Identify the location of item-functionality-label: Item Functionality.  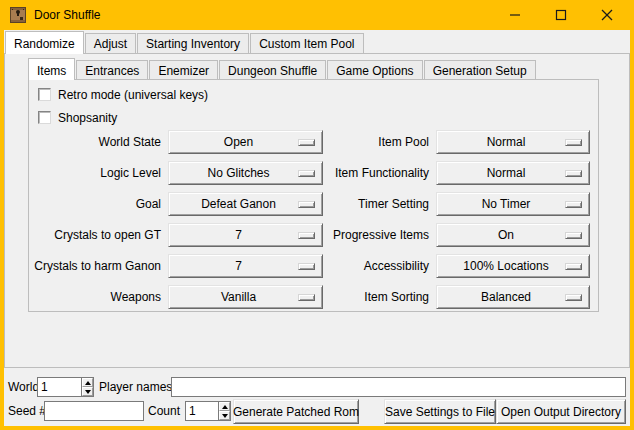
(380, 173).